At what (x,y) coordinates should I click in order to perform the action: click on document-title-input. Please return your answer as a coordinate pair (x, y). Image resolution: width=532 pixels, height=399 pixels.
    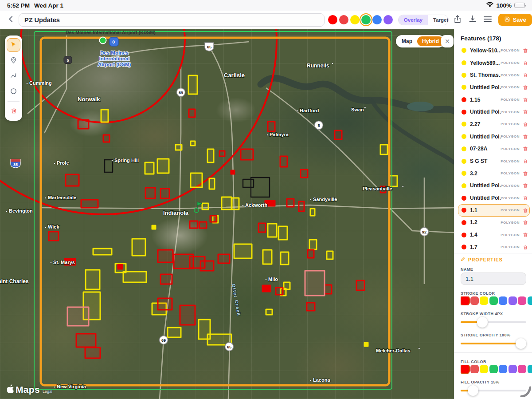
    Looking at the image, I should click on (172, 20).